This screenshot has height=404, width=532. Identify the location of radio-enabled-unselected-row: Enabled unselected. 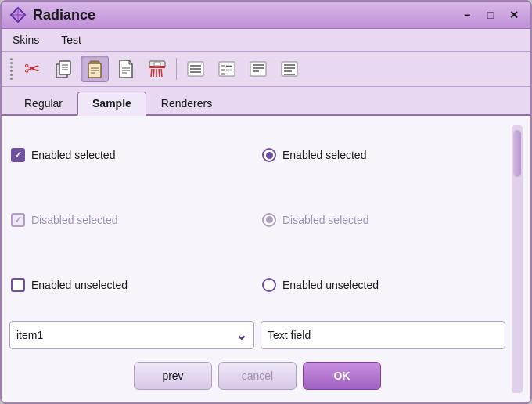
(383, 285).